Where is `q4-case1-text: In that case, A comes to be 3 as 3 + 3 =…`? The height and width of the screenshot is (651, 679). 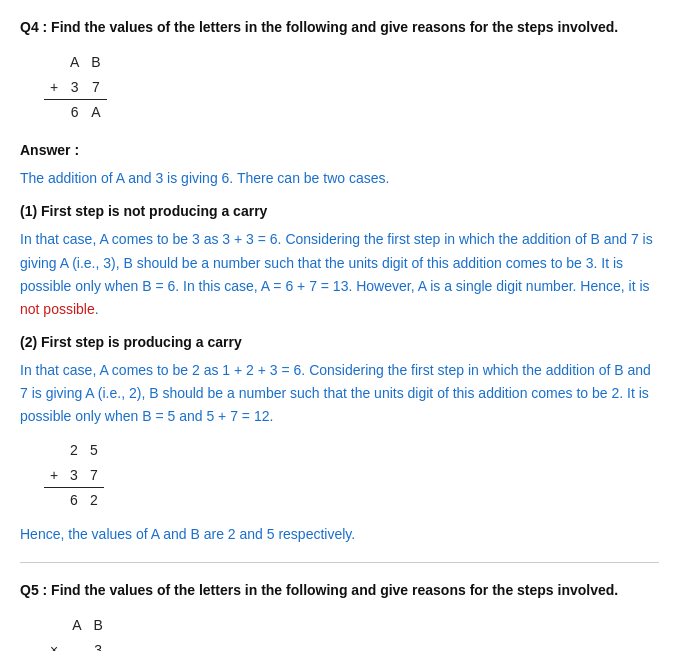
q4-case1-text: In that case, A comes to be 3 as 3 + 3 =… is located at coordinates (340, 274).